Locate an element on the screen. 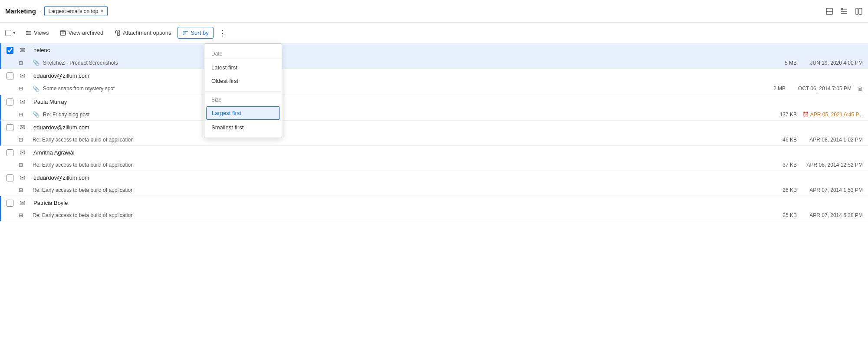 The image size is (868, 352). sort-icon is located at coordinates (185, 33).